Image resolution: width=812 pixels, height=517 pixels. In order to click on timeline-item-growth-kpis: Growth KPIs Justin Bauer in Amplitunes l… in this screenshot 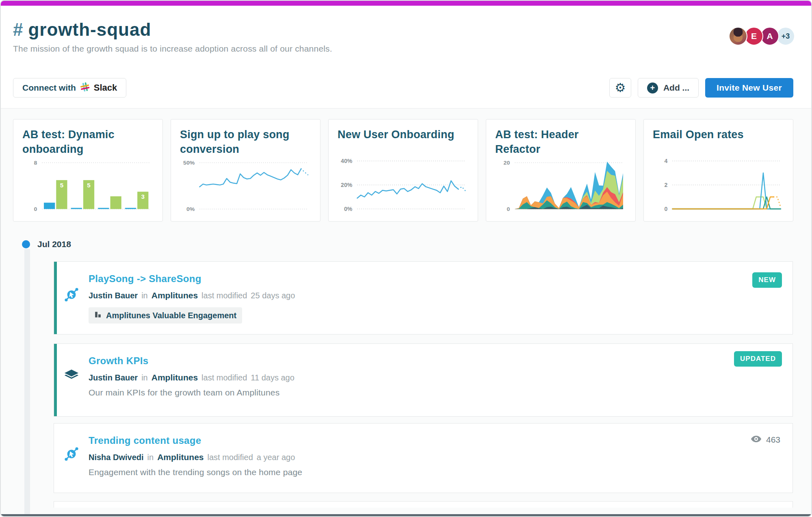, I will do `click(423, 380)`.